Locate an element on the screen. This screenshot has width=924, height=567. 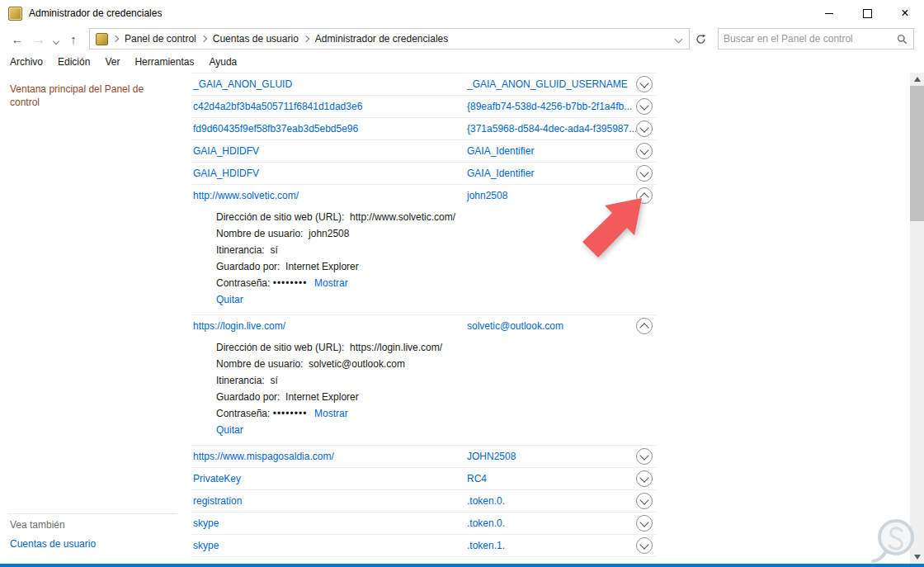
sidebar-item-user-accounts: Cuentas de usuario is located at coordinates (53, 544).